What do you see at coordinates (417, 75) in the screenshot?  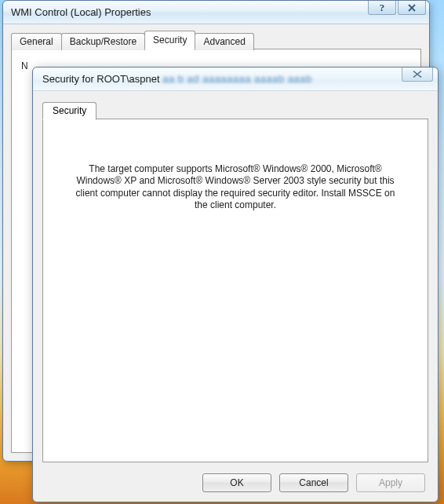 I see `child-close-button` at bounding box center [417, 75].